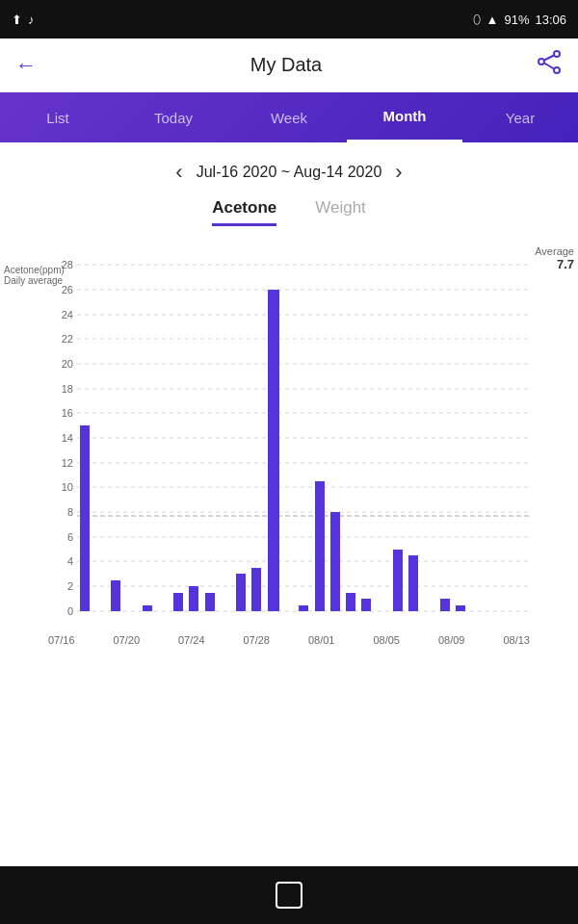  Describe the element at coordinates (549, 63) in the screenshot. I see `share-icon` at that location.